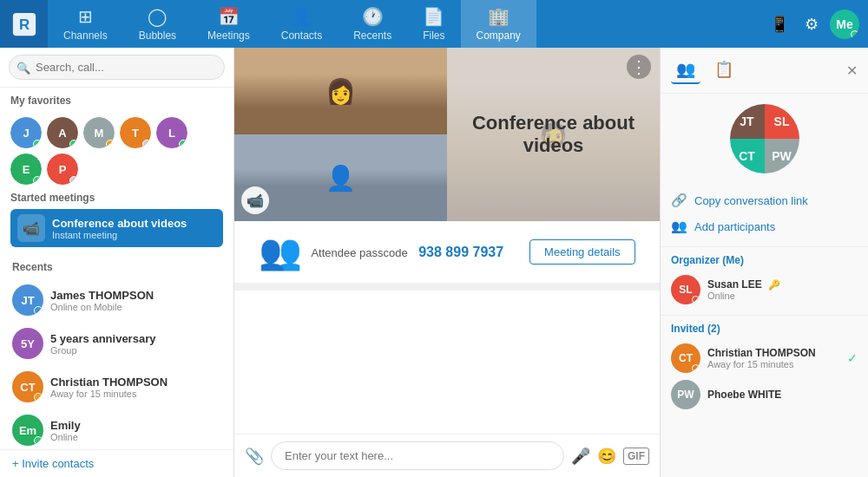  What do you see at coordinates (116, 198) in the screenshot?
I see `started-meetings-title: Started meetings` at bounding box center [116, 198].